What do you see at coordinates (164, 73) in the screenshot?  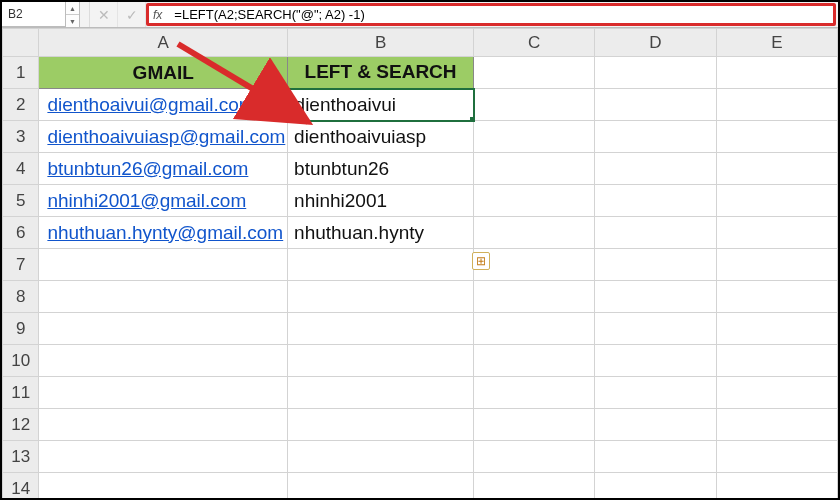 I see `cell-A1: GMAIL` at bounding box center [164, 73].